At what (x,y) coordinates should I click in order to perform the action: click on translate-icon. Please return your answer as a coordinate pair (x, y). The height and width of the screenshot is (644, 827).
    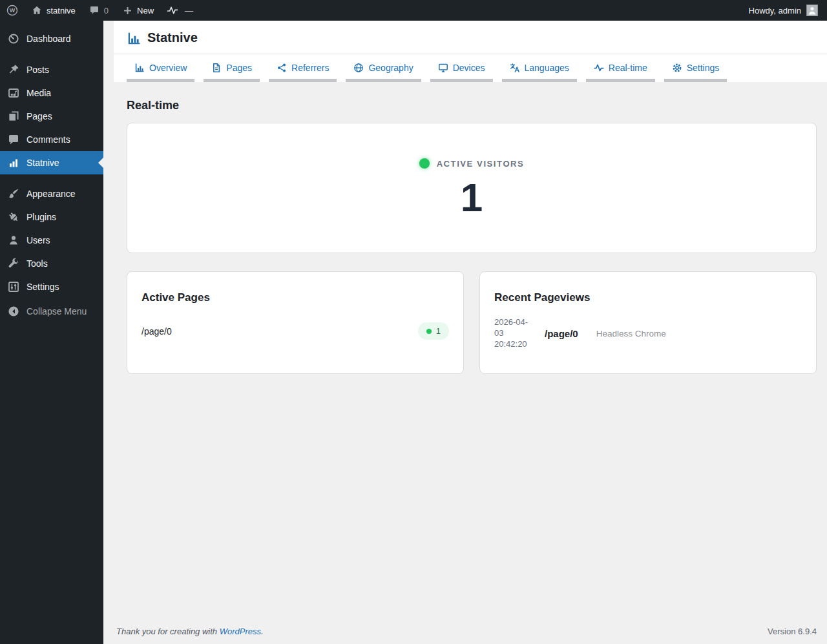
    Looking at the image, I should click on (515, 68).